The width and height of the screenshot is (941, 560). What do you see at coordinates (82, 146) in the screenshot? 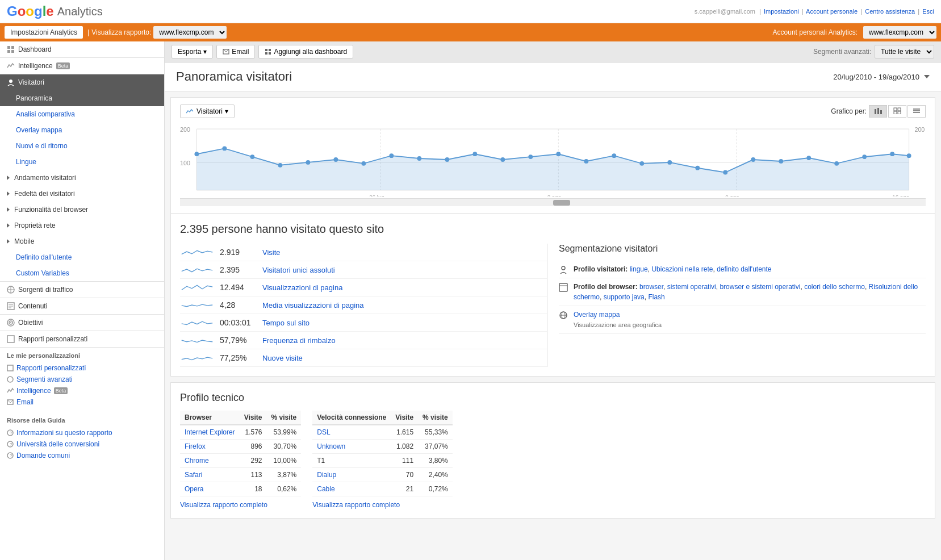
I see `sidebar-item-nuovi: Nuovi e di ritorno` at bounding box center [82, 146].